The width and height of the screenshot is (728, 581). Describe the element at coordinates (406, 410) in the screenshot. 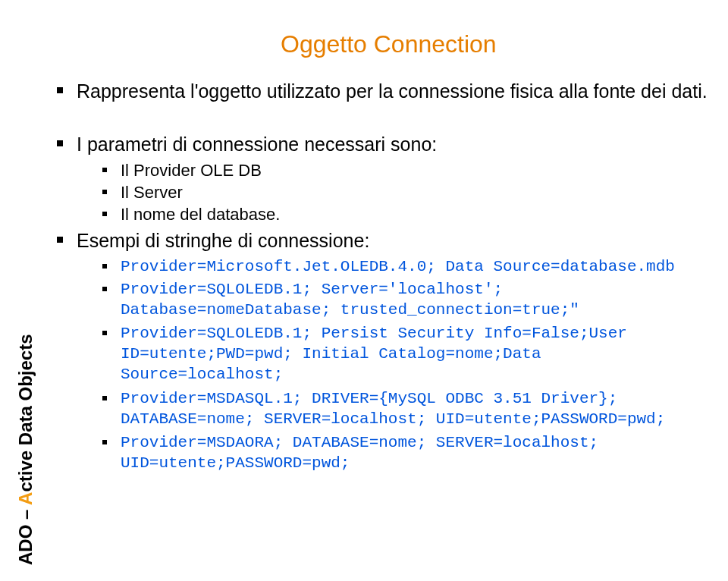

I see `code-example-4: Provider=MSDASQL.1; DRIVER={MySQL ODBC 3…` at that location.